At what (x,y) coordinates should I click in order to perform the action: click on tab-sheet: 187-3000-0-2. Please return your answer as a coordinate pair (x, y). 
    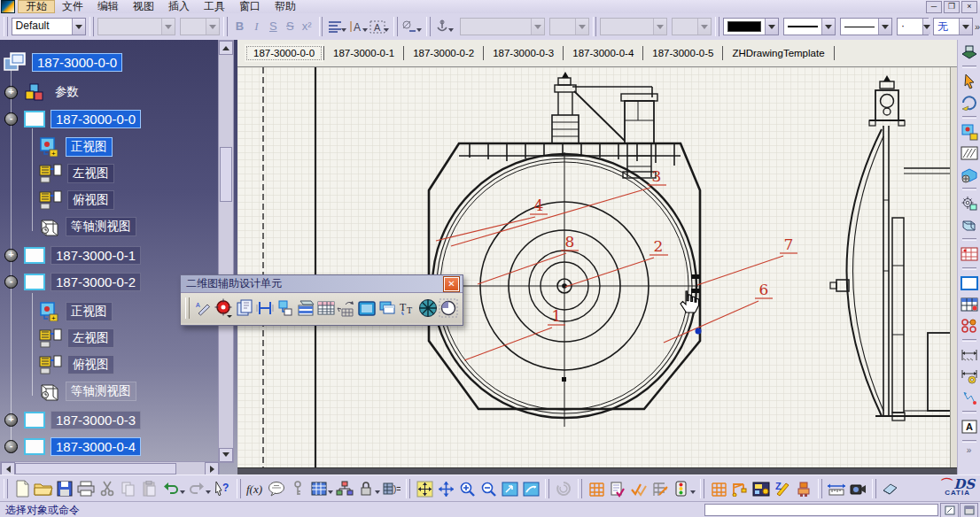
    Looking at the image, I should click on (443, 53).